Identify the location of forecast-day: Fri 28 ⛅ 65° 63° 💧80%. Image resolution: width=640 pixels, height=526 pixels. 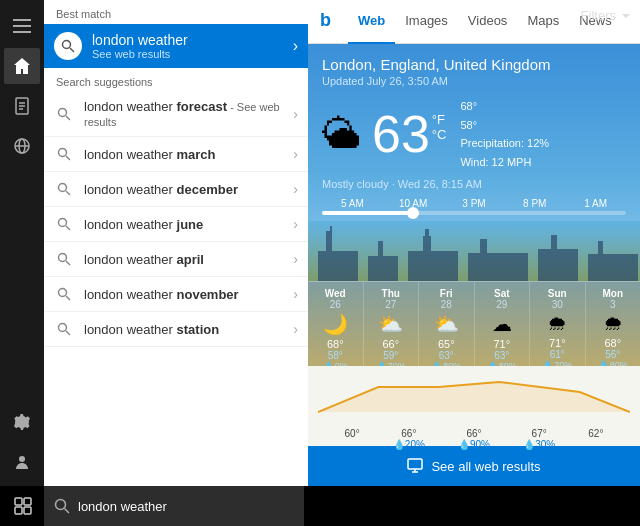
(447, 324).